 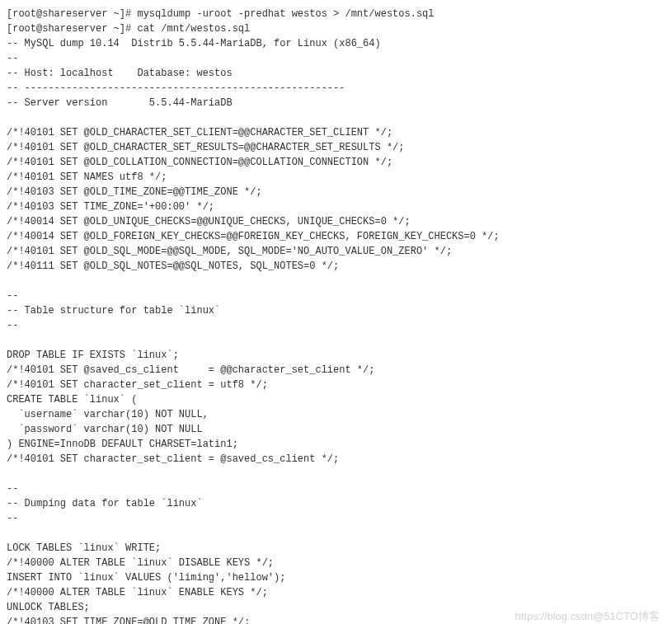 What do you see at coordinates (336, 400) in the screenshot?
I see `terminal-line: CREATE TABLE `linux` (` at bounding box center [336, 400].